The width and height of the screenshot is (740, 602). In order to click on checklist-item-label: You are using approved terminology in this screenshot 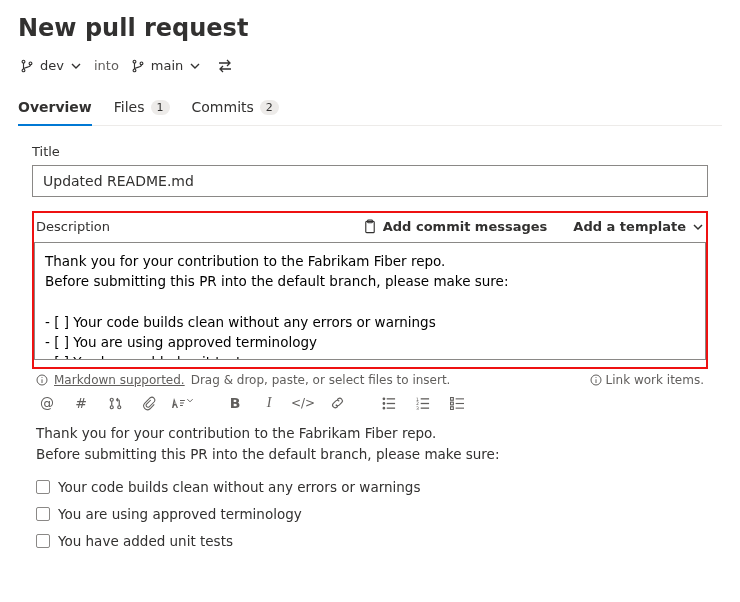, I will do `click(180, 514)`.